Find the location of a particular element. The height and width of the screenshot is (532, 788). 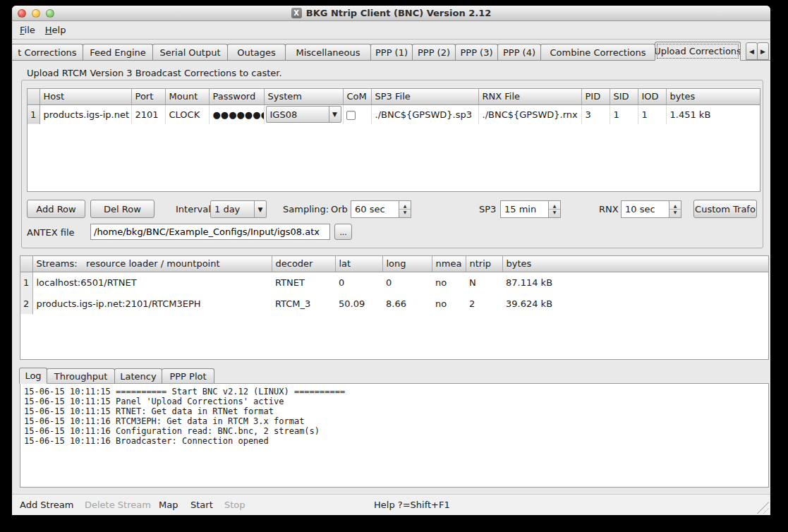

decoder-cell: RTNET is located at coordinates (303, 282).